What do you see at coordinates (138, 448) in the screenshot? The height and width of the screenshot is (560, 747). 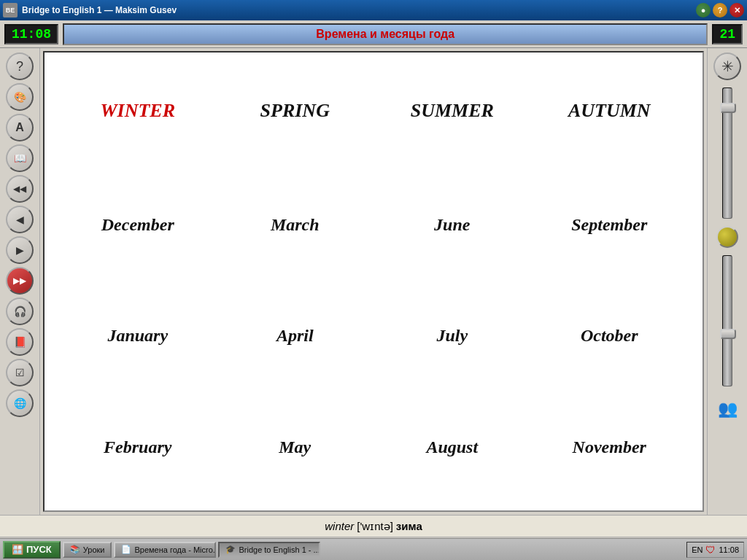 I see `month-february: February` at bounding box center [138, 448].